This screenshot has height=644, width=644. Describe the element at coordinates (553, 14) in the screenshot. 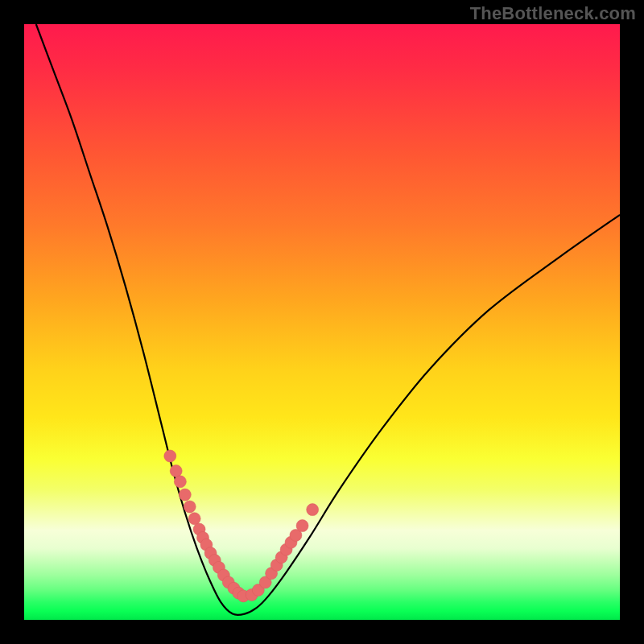

I see `watermark-text: TheBottleneck.com` at that location.